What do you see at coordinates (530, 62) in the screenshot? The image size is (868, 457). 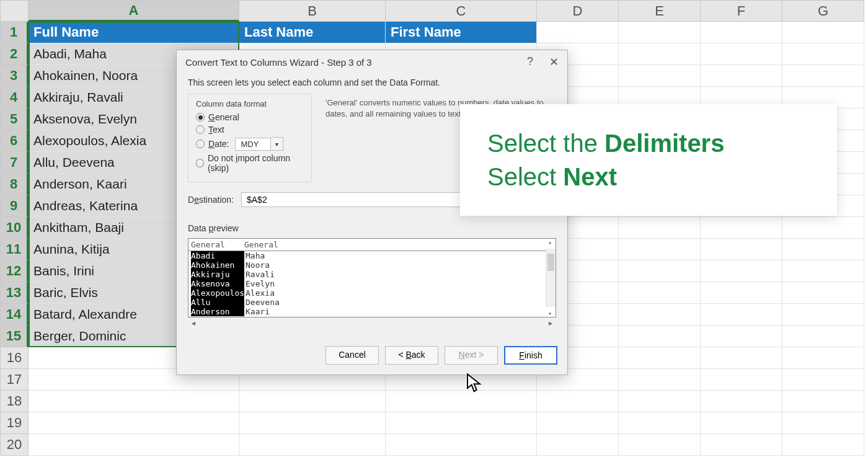 I see `help-icon: ?` at bounding box center [530, 62].